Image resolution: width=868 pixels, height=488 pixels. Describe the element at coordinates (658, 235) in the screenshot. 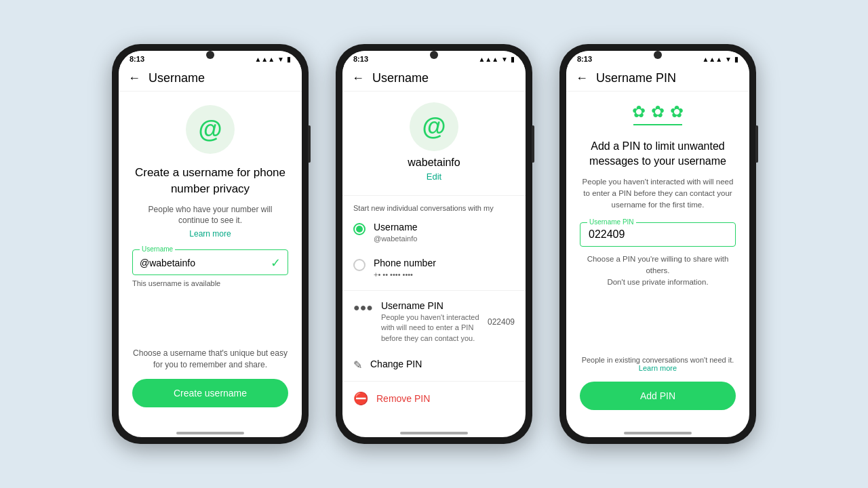

I see `pin-input-group: Username PIN 022409` at that location.